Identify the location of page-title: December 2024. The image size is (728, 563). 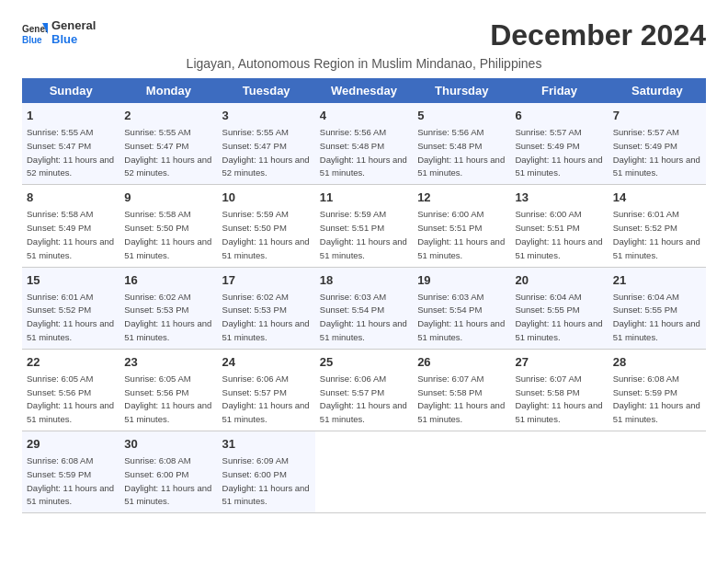
(597, 35).